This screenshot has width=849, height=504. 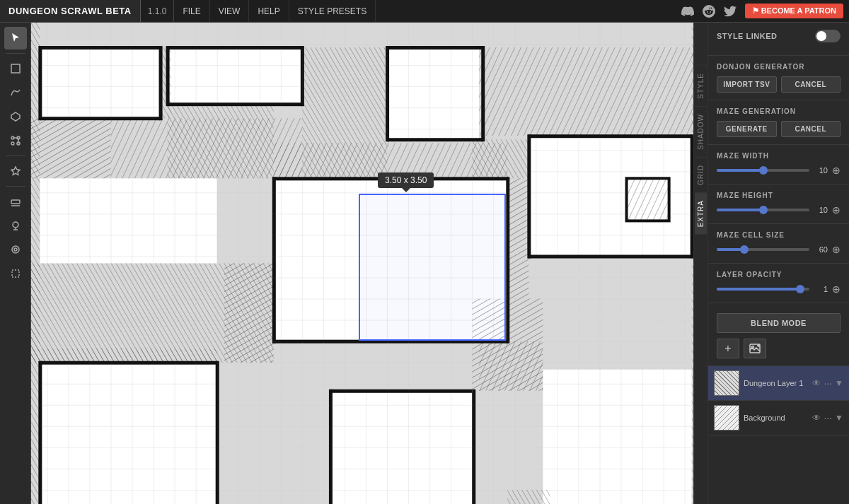 What do you see at coordinates (778, 250) in the screenshot?
I see `maze-cell-size-slider-row: 60 ⊕` at bounding box center [778, 250].